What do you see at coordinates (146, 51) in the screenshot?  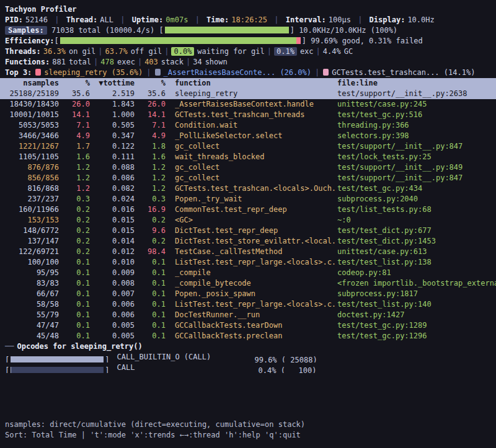 I see `thread-stat-text: off gil` at bounding box center [146, 51].